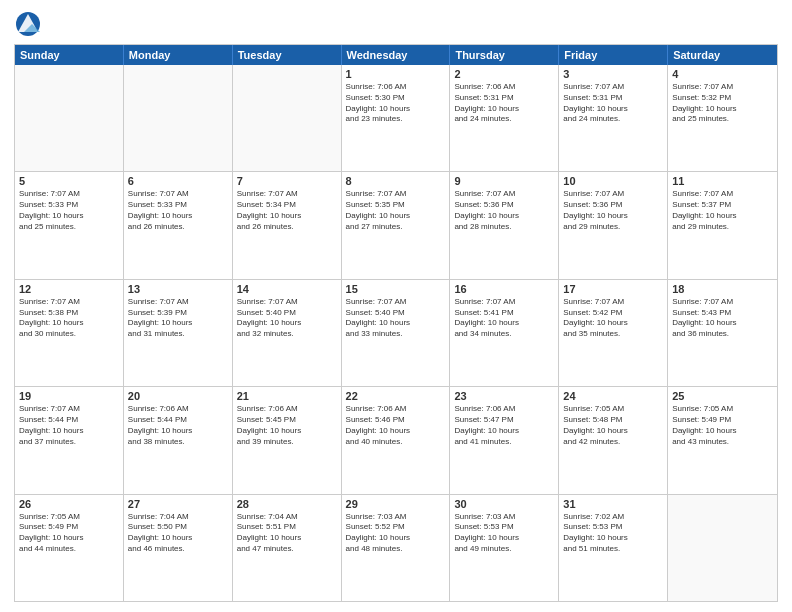  Describe the element at coordinates (396, 333) in the screenshot. I see `calendar-cell: 15Sunrise: 7:07 AM Sunset: 5:40 PM Dayli…` at that location.